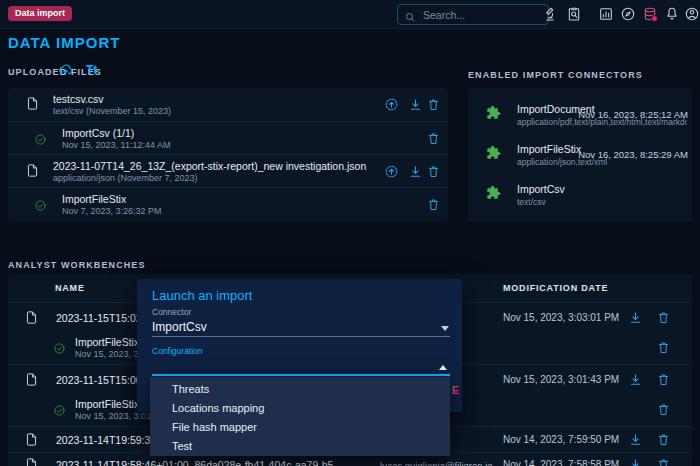 This screenshot has width=700, height=466. What do you see at coordinates (561, 380) in the screenshot?
I see `modification-date: Nov 15, 2023, 3:01:43 PM` at bounding box center [561, 380].